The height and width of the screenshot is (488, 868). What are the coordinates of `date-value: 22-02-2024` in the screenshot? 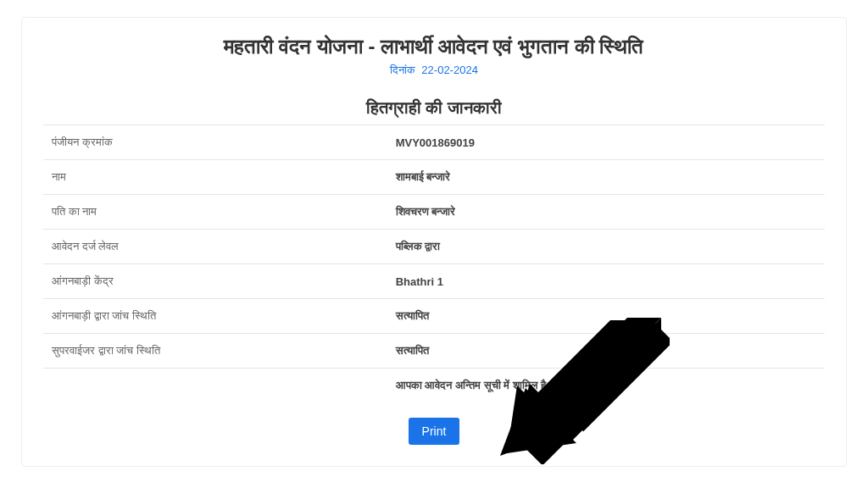 It's located at (449, 69).